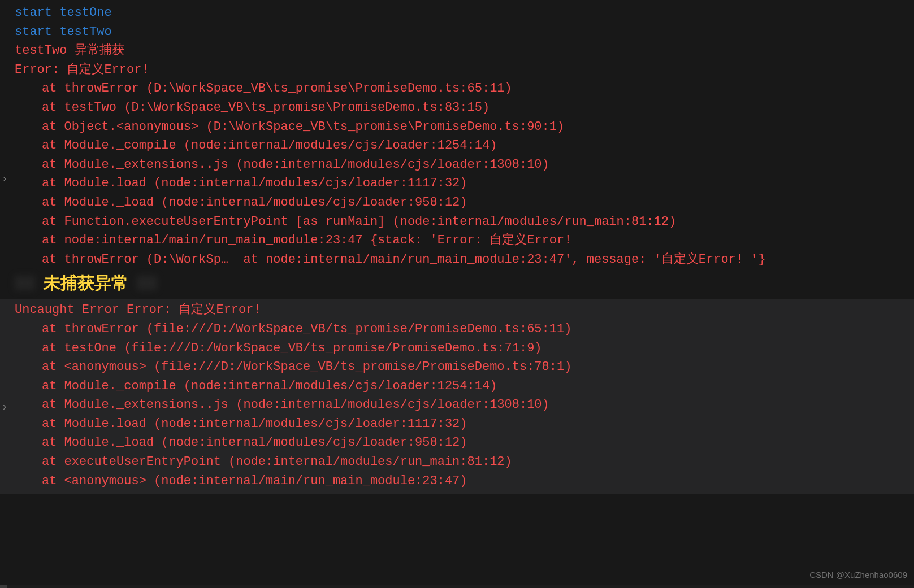  I want to click on log-line: testTwo 异常捕获, so click(465, 51).